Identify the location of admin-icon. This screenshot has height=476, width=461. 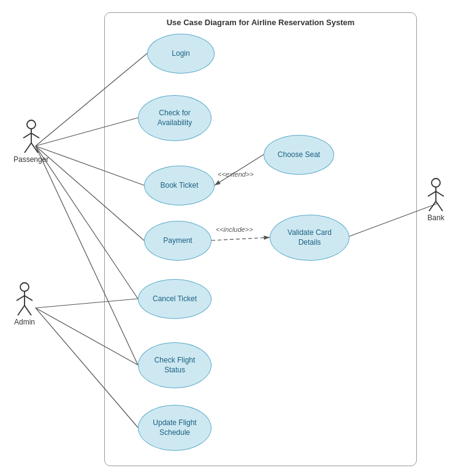
(25, 299).